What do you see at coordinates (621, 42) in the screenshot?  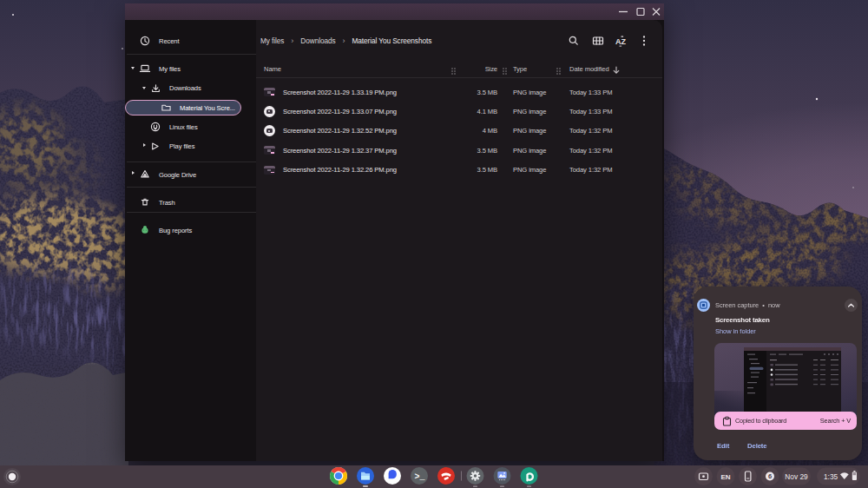 I see `svg-text: AZ` at bounding box center [621, 42].